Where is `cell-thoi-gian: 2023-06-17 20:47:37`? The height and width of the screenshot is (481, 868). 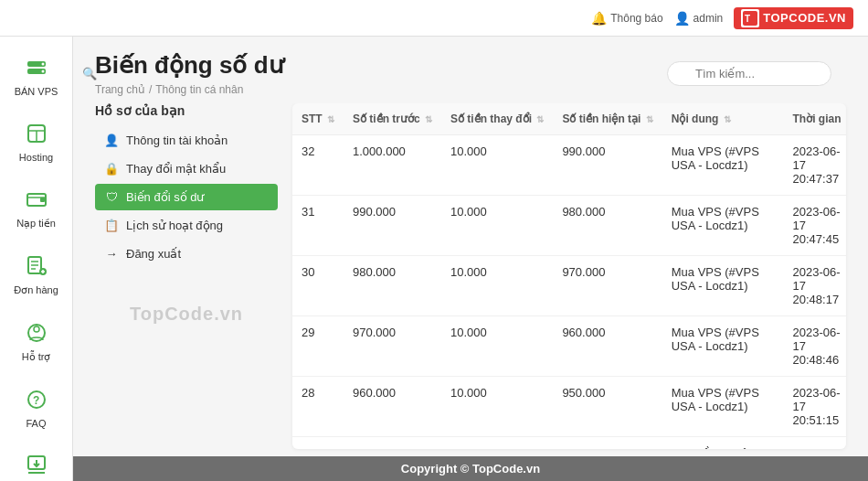
cell-thoi-gian: 2023-06-17 20:47:37 is located at coordinates (815, 166).